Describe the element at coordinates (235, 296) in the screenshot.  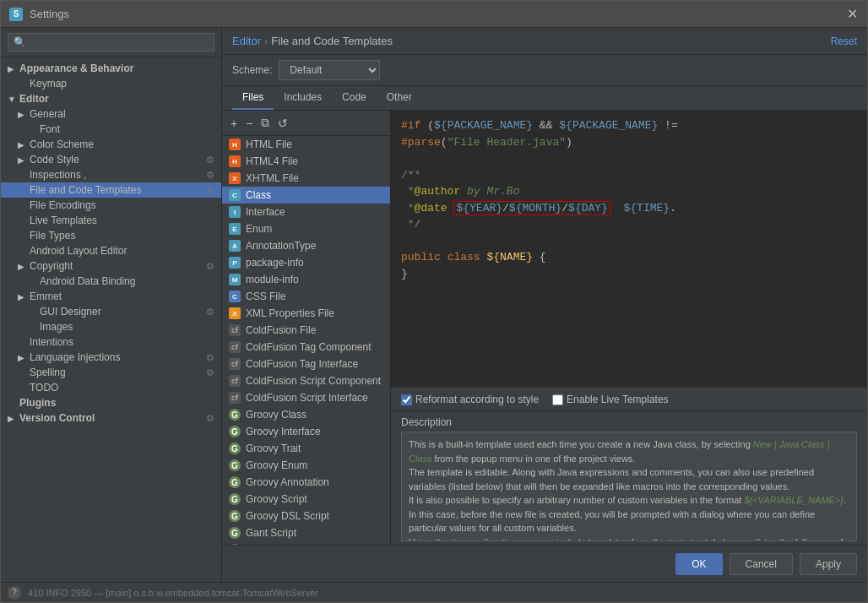
I see `css-file-icon: C` at that location.